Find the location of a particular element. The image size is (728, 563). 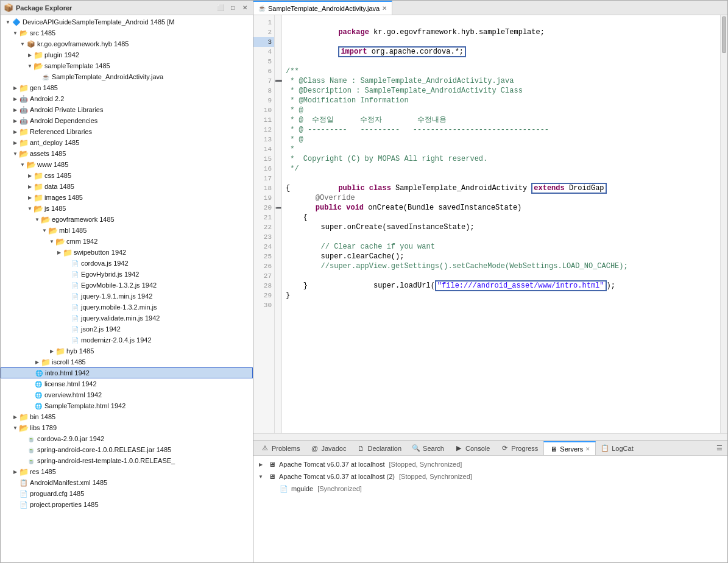

tab-declaration: 🗋 Declaration is located at coordinates (379, 448).